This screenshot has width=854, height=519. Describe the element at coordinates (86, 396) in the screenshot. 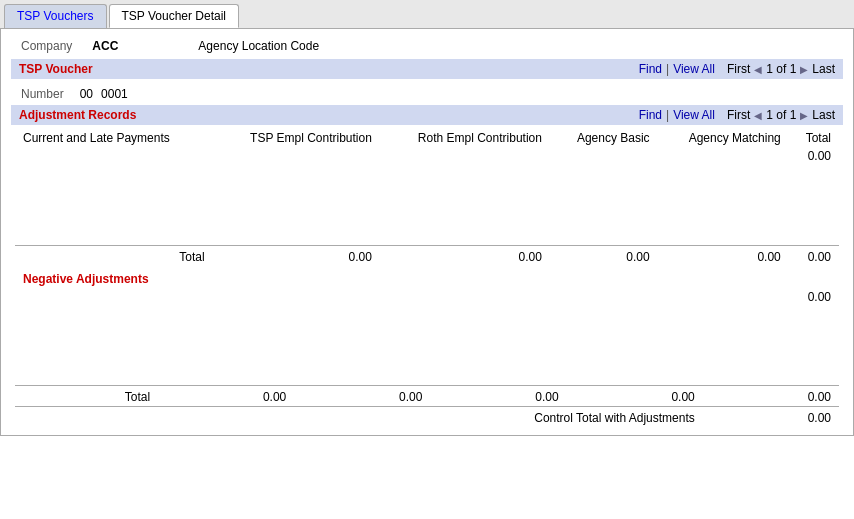

I see `neg-total-label: Total` at that location.